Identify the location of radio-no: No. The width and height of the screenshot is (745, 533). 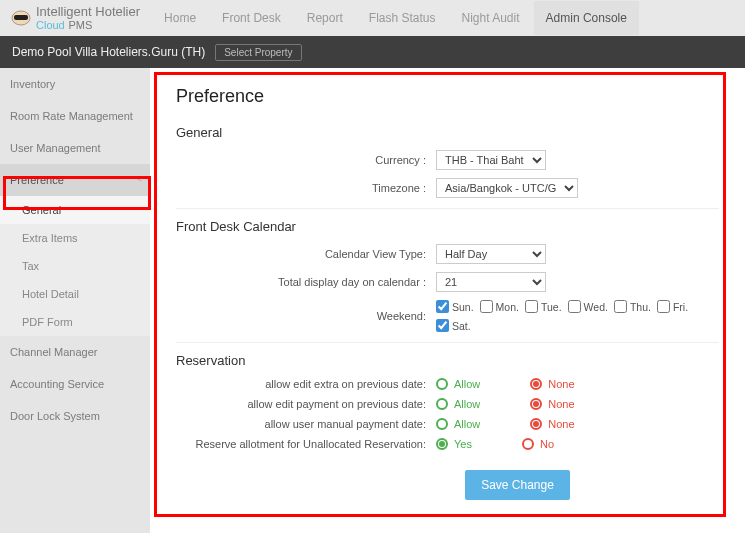
(538, 444).